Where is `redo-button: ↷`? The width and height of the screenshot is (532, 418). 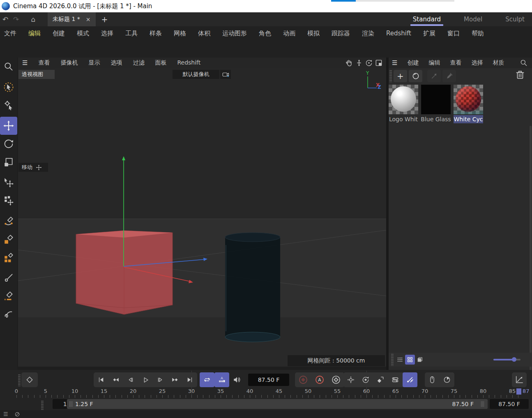 redo-button: ↷ is located at coordinates (16, 19).